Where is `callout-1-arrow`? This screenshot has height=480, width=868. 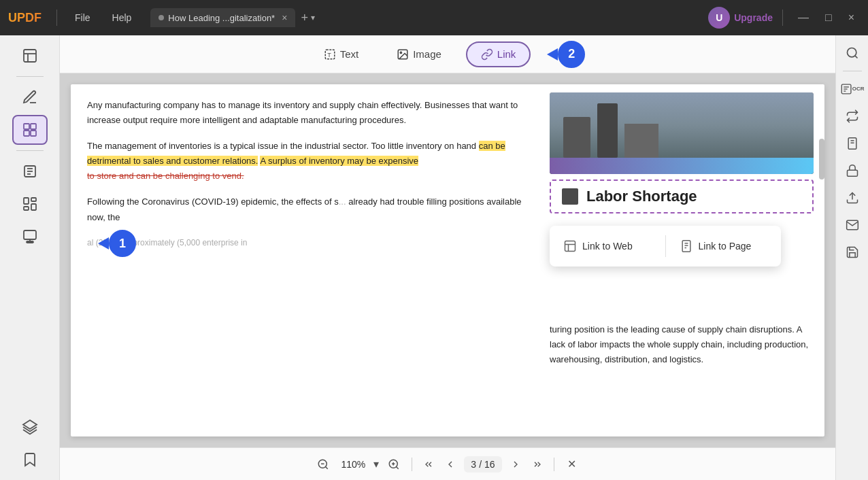
callout-1-arrow is located at coordinates (103, 243).